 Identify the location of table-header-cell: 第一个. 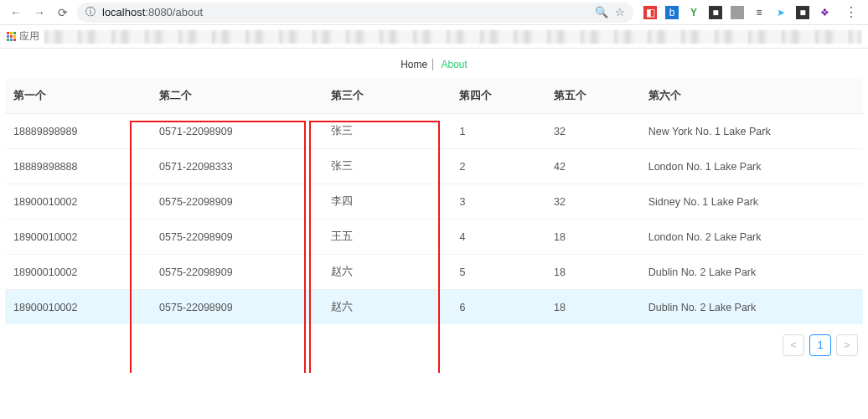
(78, 96).